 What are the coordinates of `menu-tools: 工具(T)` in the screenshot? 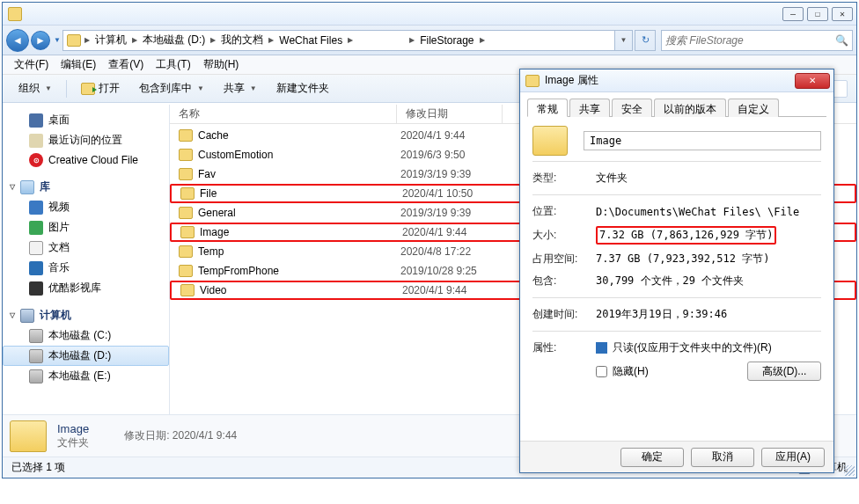 It's located at (173, 65).